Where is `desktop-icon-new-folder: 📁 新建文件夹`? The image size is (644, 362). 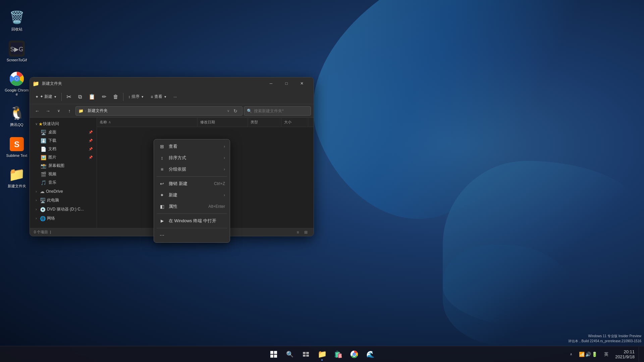
desktop-icon-new-folder: 📁 新建文件夹 is located at coordinates (17, 178).